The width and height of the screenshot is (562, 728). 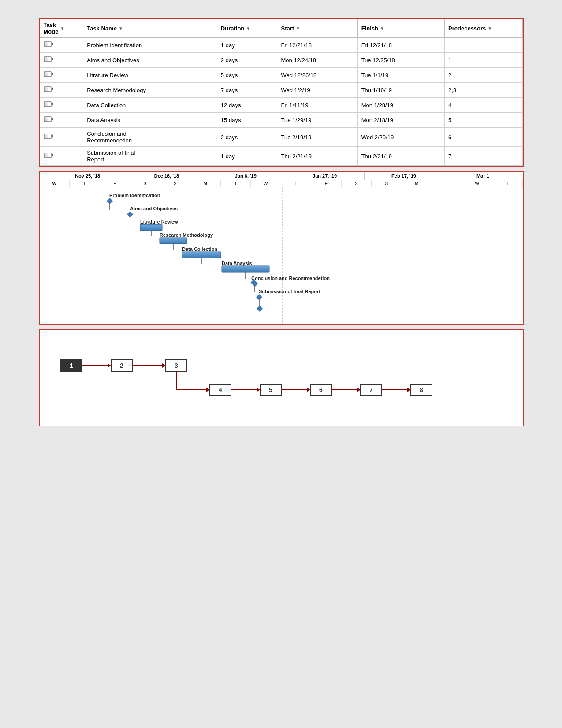 What do you see at coordinates (281, 138) in the screenshot?
I see `table-row: Conclusion and Recommendetion2 daysTue 2…` at bounding box center [281, 138].